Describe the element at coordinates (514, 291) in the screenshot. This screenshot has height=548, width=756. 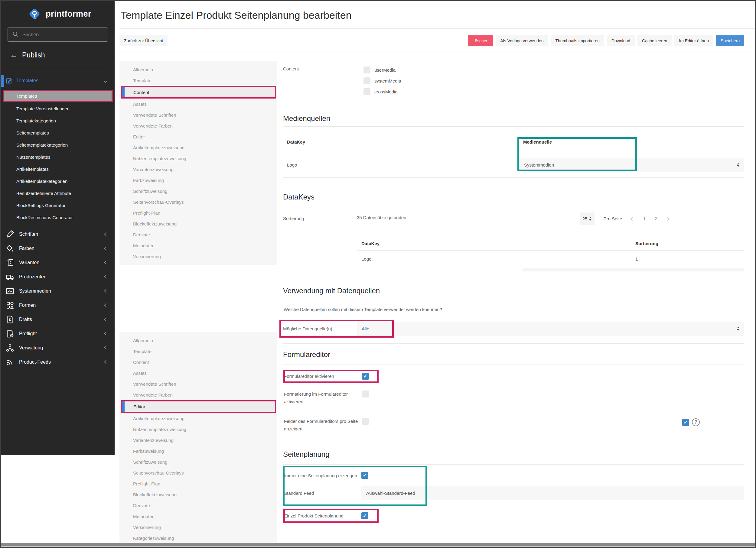
I see `verwendung-heading: Verwendung mit Datenquellen` at that location.